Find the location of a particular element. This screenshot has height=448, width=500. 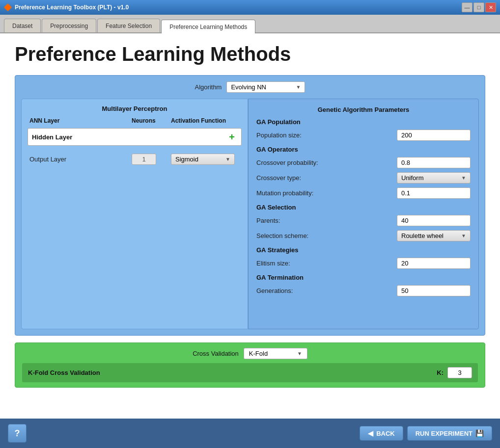

cv-top-row: Cross Validation K-Fold ▼ is located at coordinates (250, 353).